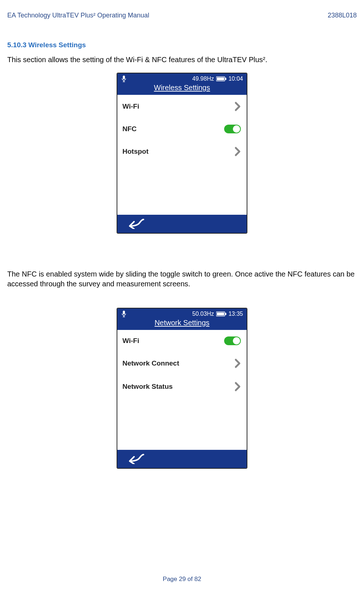 The image size is (364, 593). Describe the element at coordinates (182, 15) in the screenshot. I see `document-header: EA Technology UltraTEV Plus² Operating M…` at that location.